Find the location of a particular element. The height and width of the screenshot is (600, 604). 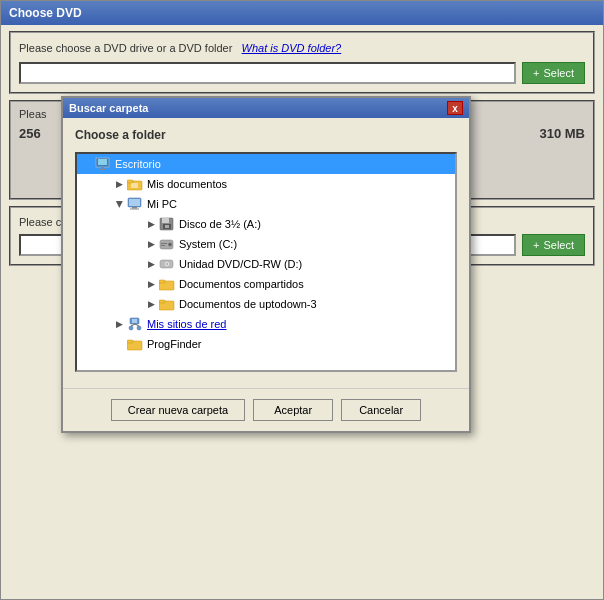

dialog-title-label: Buscar carpeta is located at coordinates (109, 108).